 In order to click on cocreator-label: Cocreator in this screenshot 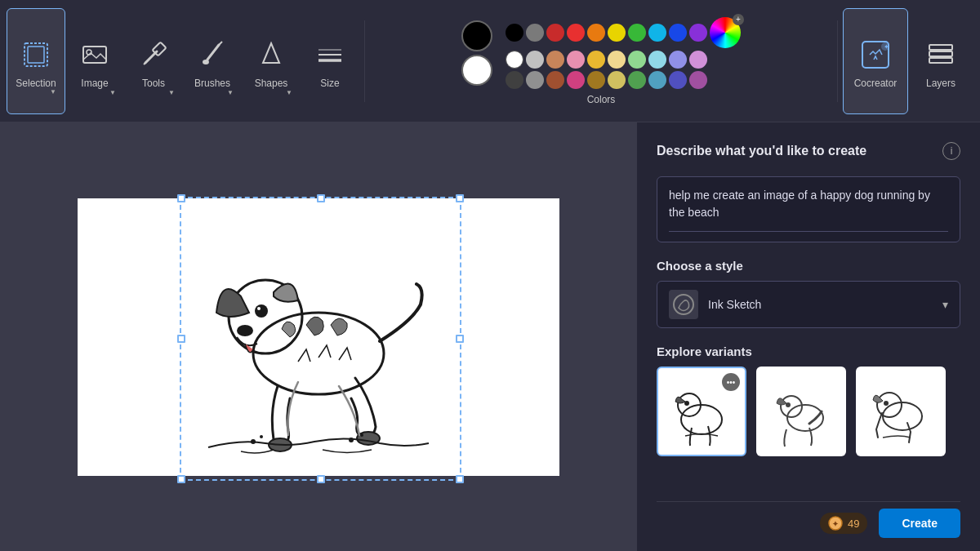, I will do `click(875, 83)`.